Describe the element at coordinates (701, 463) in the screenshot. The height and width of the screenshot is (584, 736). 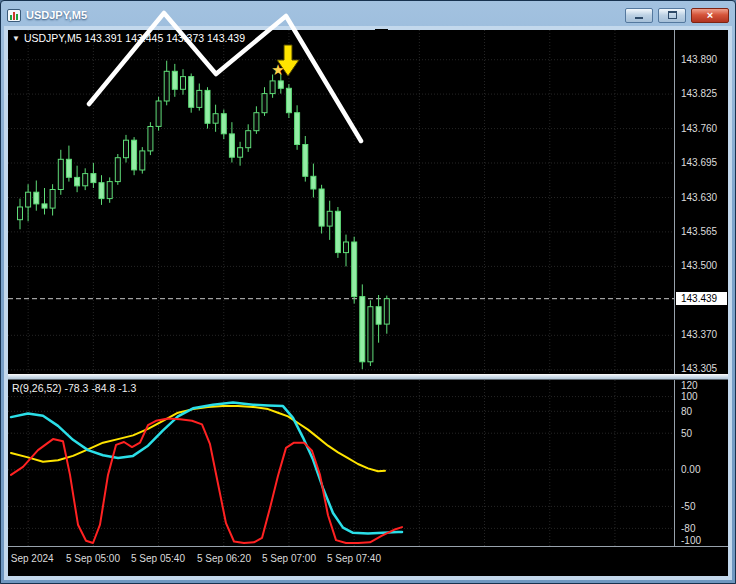
I see `indicator-axis: 120 100 80 50 0.00 -50 -80 -100` at that location.